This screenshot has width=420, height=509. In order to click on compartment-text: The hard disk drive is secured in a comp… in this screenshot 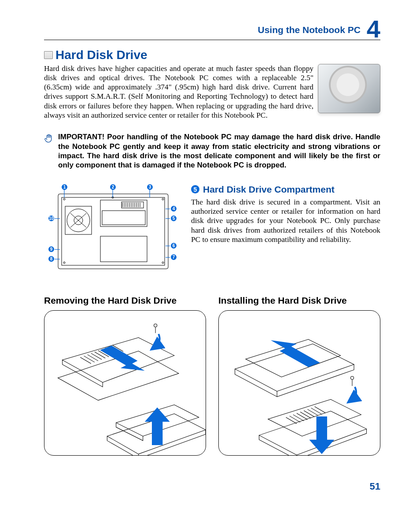, I will do `click(286, 221)`.